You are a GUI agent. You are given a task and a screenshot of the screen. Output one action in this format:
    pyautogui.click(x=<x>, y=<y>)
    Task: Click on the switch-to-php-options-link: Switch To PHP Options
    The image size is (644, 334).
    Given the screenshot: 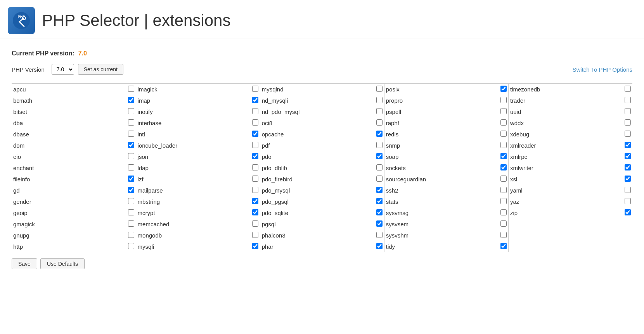 What is the action you would take?
    pyautogui.click(x=602, y=70)
    